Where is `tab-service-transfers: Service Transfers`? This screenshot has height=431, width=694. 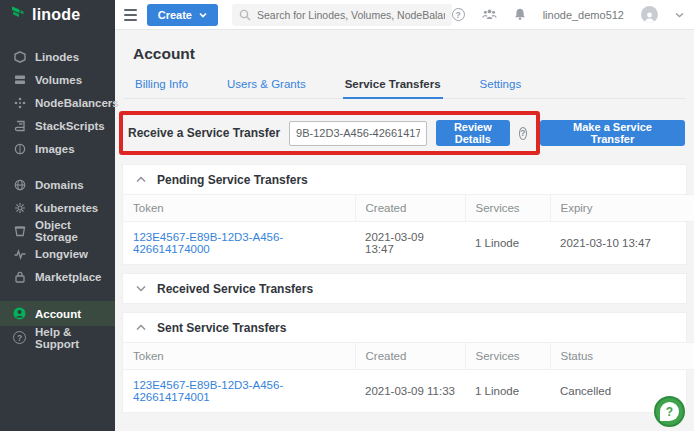
tab-service-transfers: Service Transfers is located at coordinates (393, 86).